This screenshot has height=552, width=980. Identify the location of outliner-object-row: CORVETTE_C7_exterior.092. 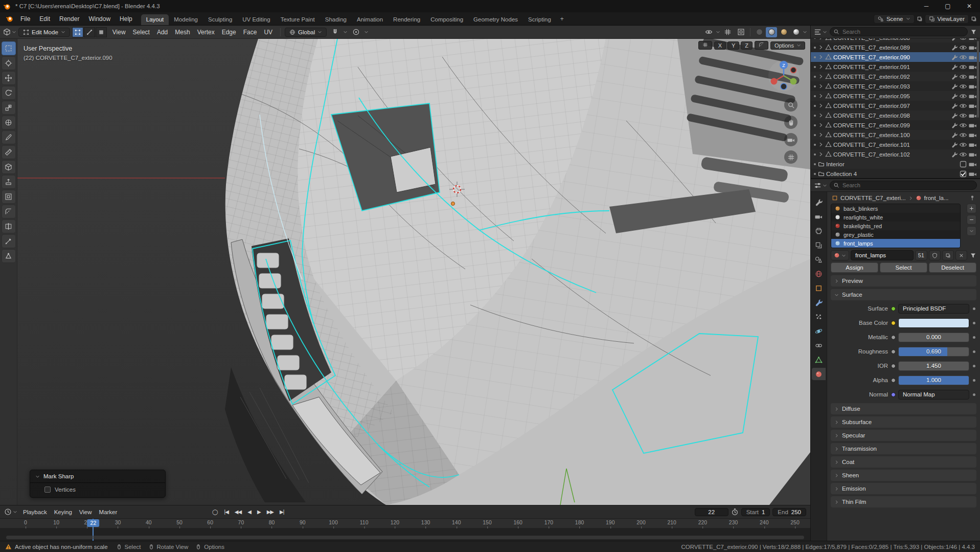
(896, 77).